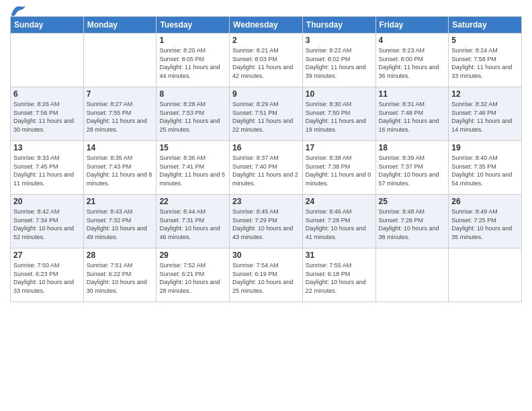 This screenshot has width=532, height=411. I want to click on day-number: 20, so click(47, 201).